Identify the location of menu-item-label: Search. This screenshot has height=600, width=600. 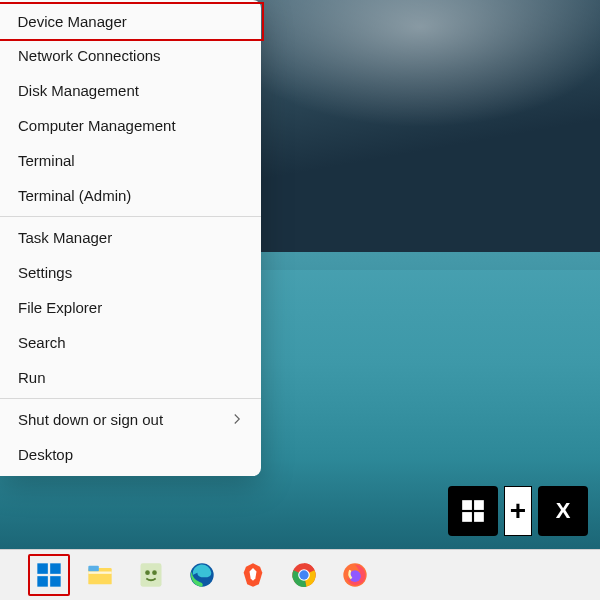
(42, 342).